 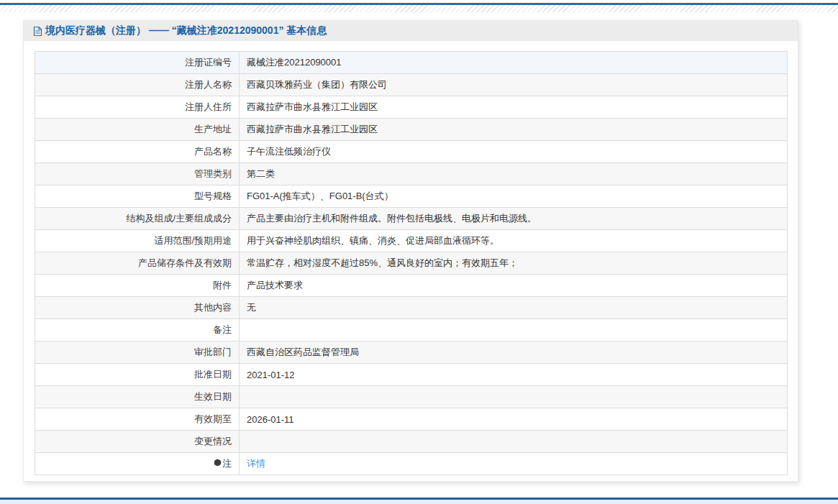 I want to click on row-label: 管理类别, so click(x=137, y=174).